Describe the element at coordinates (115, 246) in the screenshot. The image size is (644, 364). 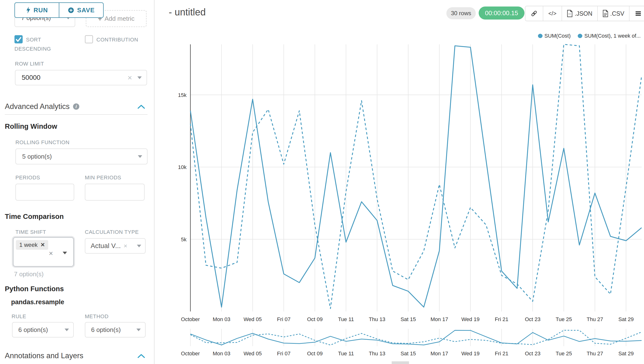
I see `calculation-type-select: Actual V... ×` at that location.